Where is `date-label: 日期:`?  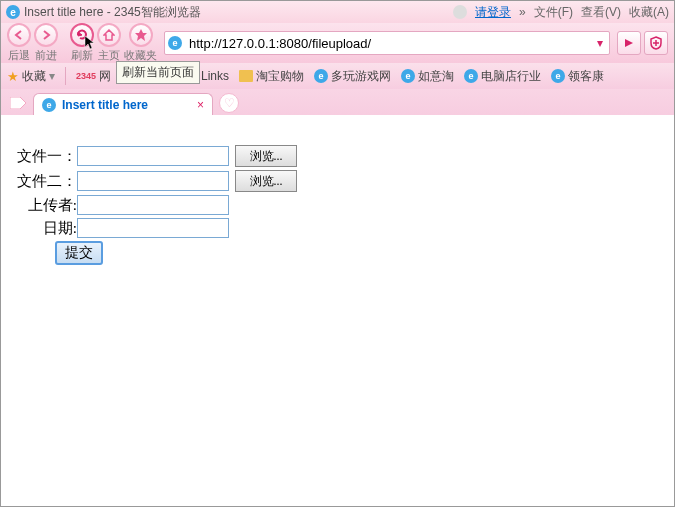 date-label: 日期: is located at coordinates (45, 228).